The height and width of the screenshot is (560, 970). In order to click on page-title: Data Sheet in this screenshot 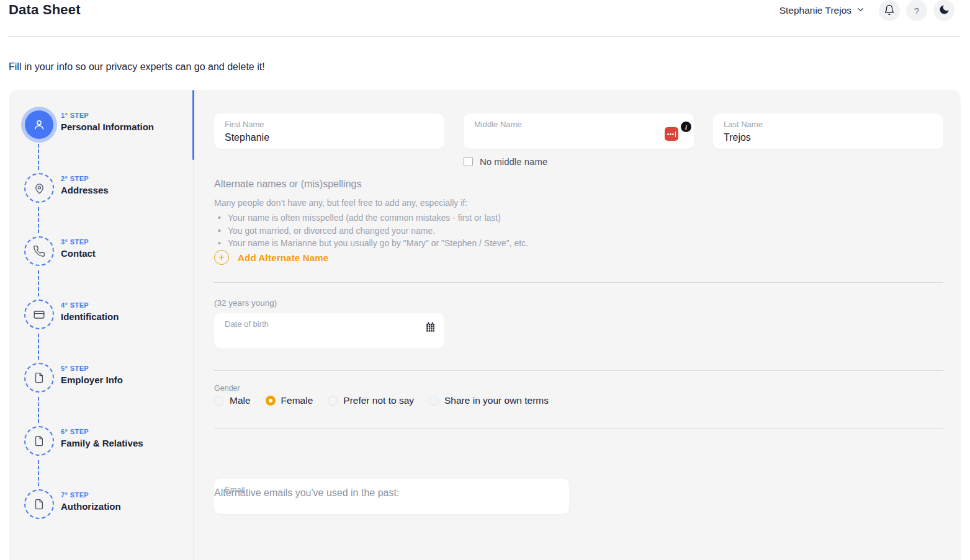, I will do `click(45, 10)`.